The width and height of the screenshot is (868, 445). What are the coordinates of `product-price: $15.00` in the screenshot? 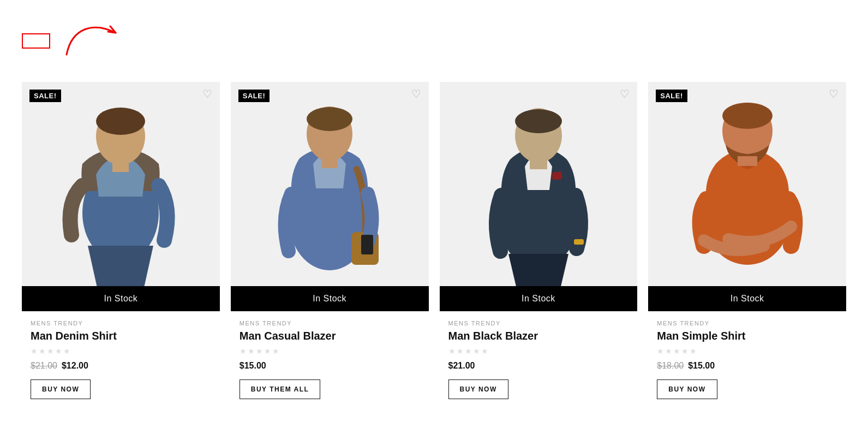 It's located at (330, 366).